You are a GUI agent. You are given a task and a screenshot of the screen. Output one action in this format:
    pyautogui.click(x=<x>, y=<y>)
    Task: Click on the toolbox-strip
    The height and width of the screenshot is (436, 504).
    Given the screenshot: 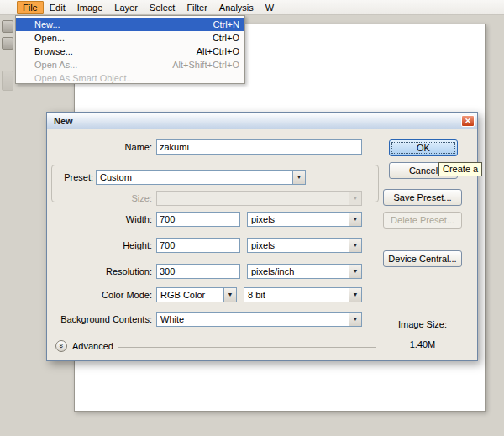 What is the action you would take?
    pyautogui.click(x=8, y=66)
    